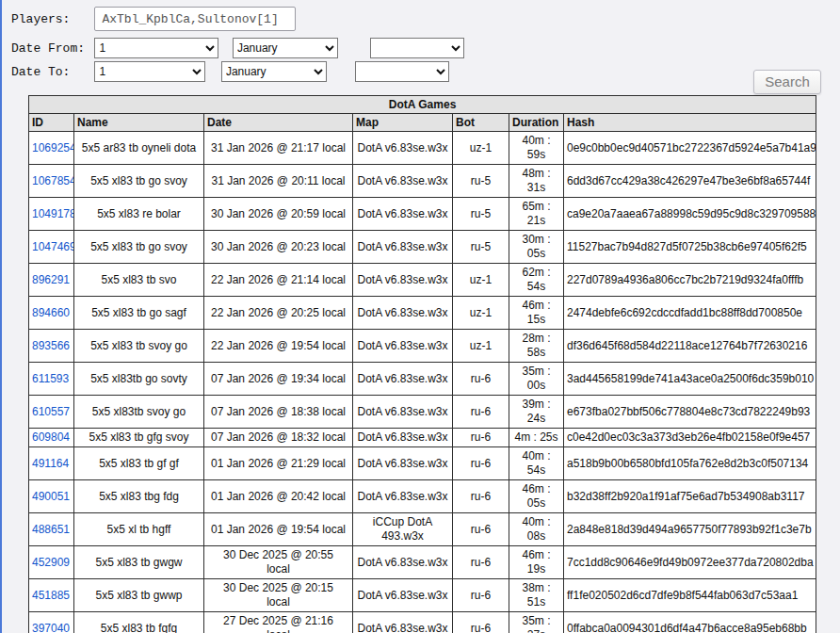  I want to click on cell-id: 1067854, so click(52, 181).